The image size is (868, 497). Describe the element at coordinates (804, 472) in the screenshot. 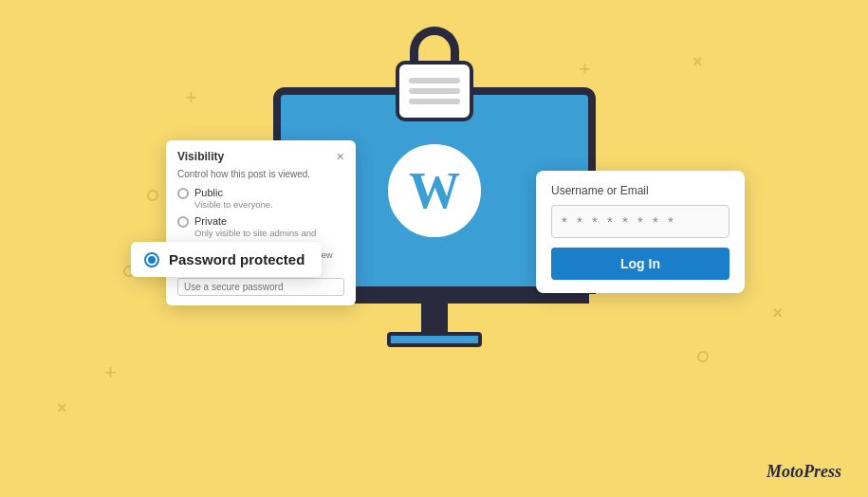

I see `brand-logo: MotoPress` at that location.